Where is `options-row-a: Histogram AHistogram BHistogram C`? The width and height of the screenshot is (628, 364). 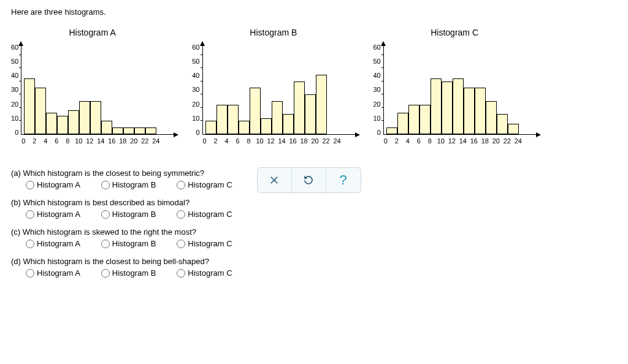
options-row-a: Histogram AHistogram BHistogram C is located at coordinates (129, 185).